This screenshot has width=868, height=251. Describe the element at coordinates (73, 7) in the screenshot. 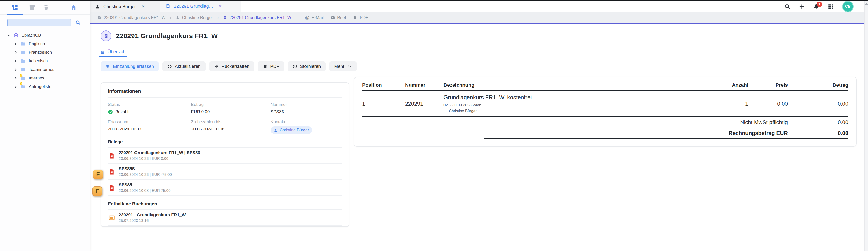

I see `home-icon` at that location.